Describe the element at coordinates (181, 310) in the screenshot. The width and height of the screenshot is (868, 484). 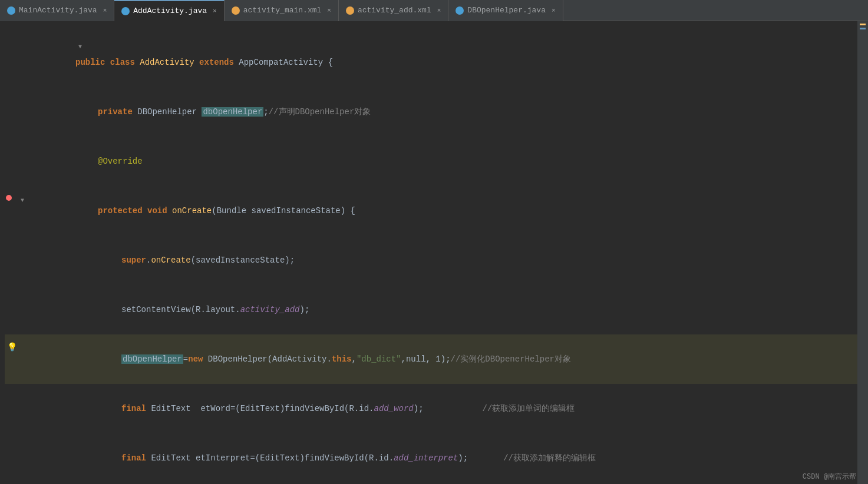
I see `setcontentview-6: setContentView(R.layout.` at that location.